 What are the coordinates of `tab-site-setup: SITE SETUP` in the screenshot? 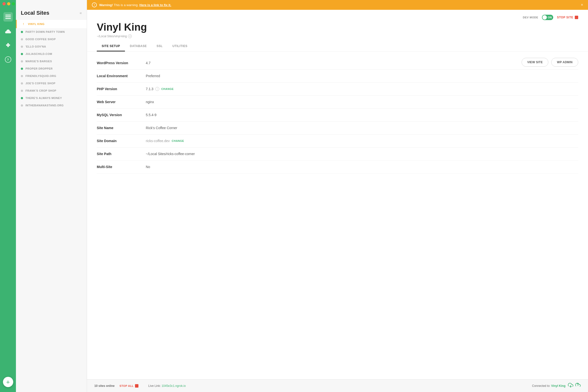 It's located at (111, 47).